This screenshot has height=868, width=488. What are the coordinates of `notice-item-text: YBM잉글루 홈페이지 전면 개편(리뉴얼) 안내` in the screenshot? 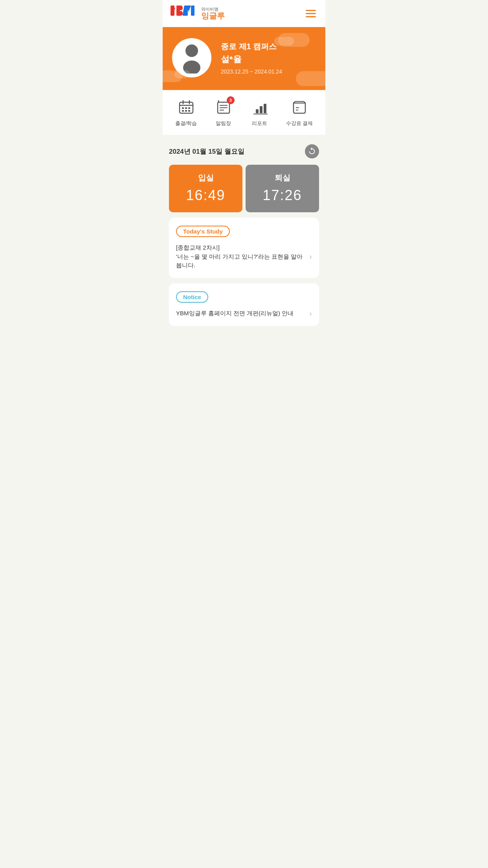 It's located at (241, 314).